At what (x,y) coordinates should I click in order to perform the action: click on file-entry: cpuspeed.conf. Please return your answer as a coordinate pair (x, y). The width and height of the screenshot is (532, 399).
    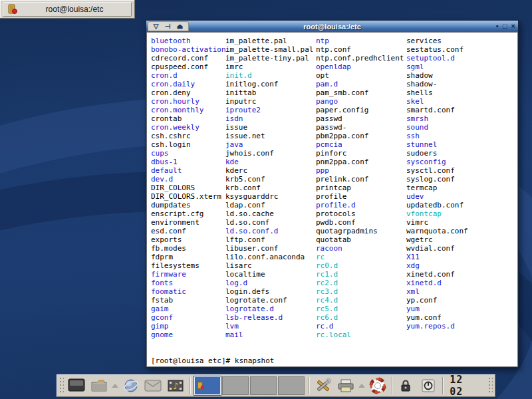
    Looking at the image, I should click on (189, 66).